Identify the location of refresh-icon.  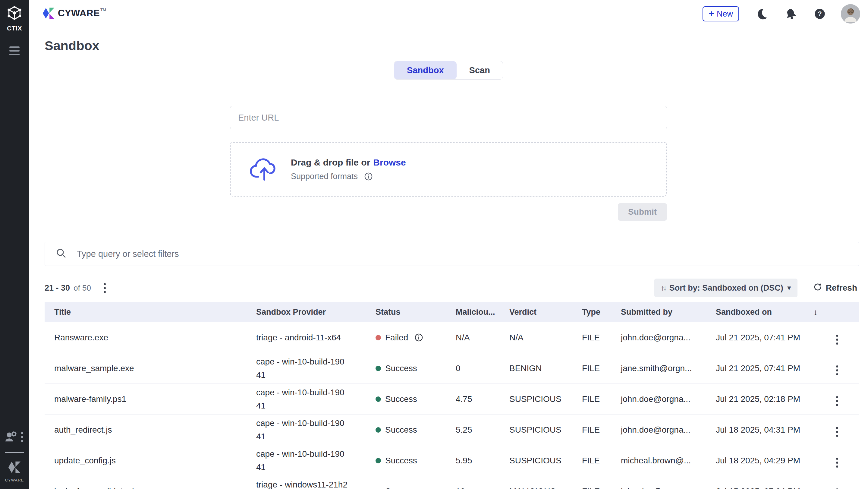
(817, 288).